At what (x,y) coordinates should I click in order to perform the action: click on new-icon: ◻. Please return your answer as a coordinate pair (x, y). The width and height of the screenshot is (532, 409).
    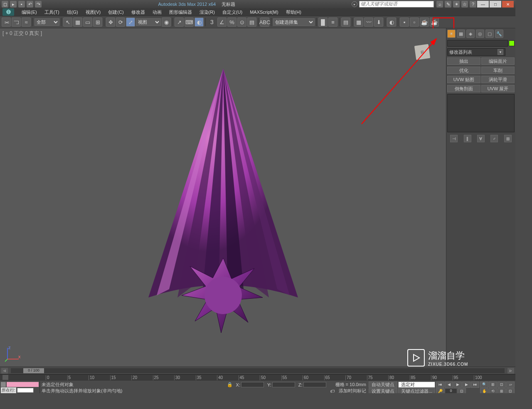
    Looking at the image, I should click on (5, 4).